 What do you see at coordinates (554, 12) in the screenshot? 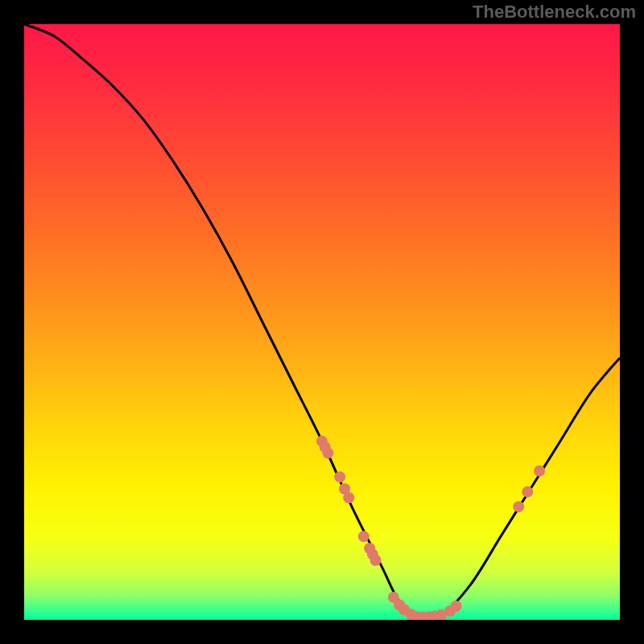
I see `watermark-text: TheBottleneck.com` at bounding box center [554, 12].